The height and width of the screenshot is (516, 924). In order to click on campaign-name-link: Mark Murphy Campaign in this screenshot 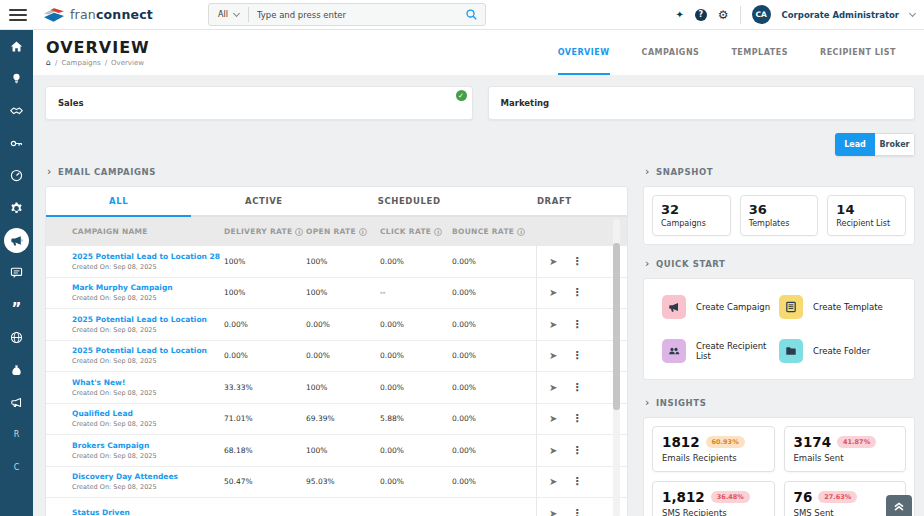, I will do `click(148, 288)`.